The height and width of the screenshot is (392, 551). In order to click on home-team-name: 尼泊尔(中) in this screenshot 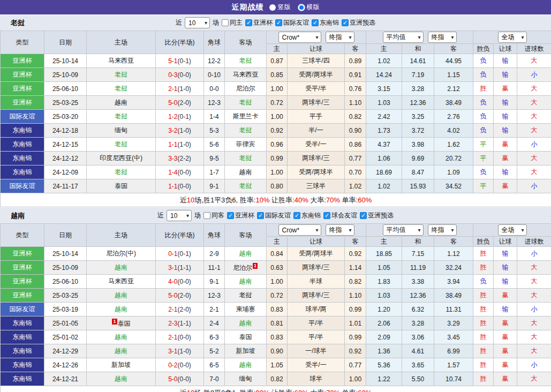, I will do `click(121, 253)`.